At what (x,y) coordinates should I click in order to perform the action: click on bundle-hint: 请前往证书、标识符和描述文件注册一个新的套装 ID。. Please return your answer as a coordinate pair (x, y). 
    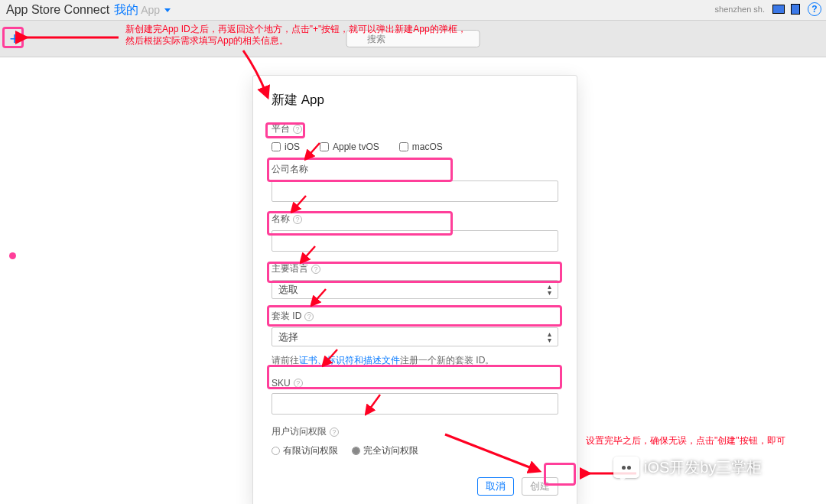
    Looking at the image, I should click on (415, 361).